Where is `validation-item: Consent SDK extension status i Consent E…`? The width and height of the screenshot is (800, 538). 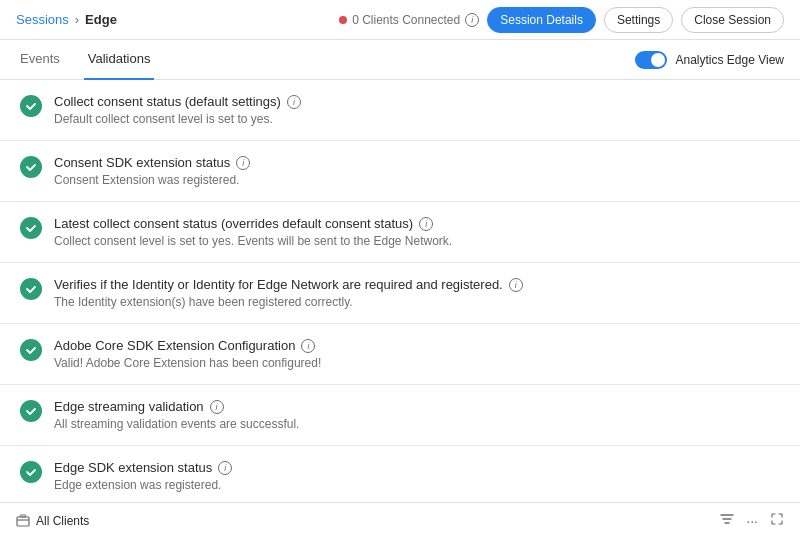 validation-item: Consent SDK extension status i Consent E… is located at coordinates (400, 172).